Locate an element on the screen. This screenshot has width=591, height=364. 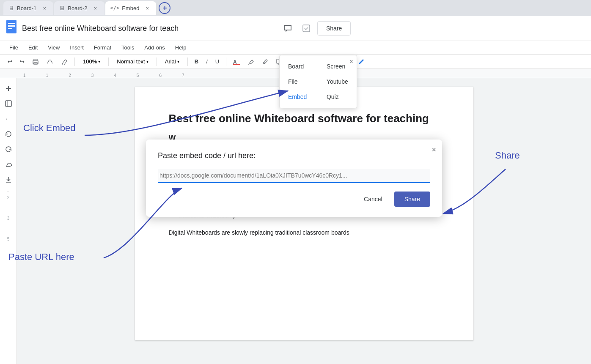
menu-format: Format is located at coordinates (102, 47).